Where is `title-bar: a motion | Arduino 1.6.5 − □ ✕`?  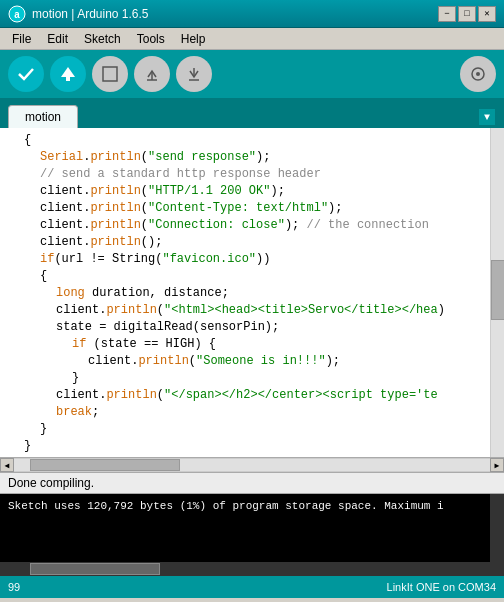 title-bar: a motion | Arduino 1.6.5 − □ ✕ is located at coordinates (252, 14).